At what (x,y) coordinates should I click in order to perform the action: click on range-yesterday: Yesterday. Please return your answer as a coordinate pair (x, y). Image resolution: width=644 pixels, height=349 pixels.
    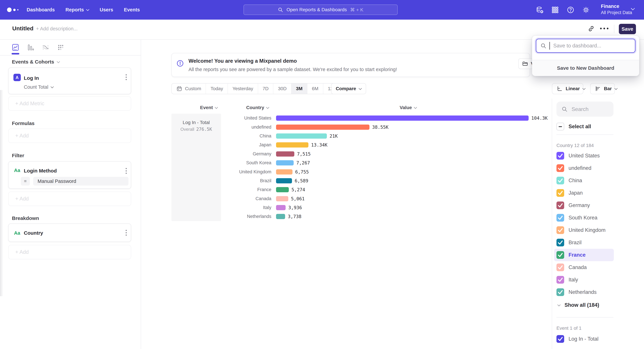
    Looking at the image, I should click on (243, 89).